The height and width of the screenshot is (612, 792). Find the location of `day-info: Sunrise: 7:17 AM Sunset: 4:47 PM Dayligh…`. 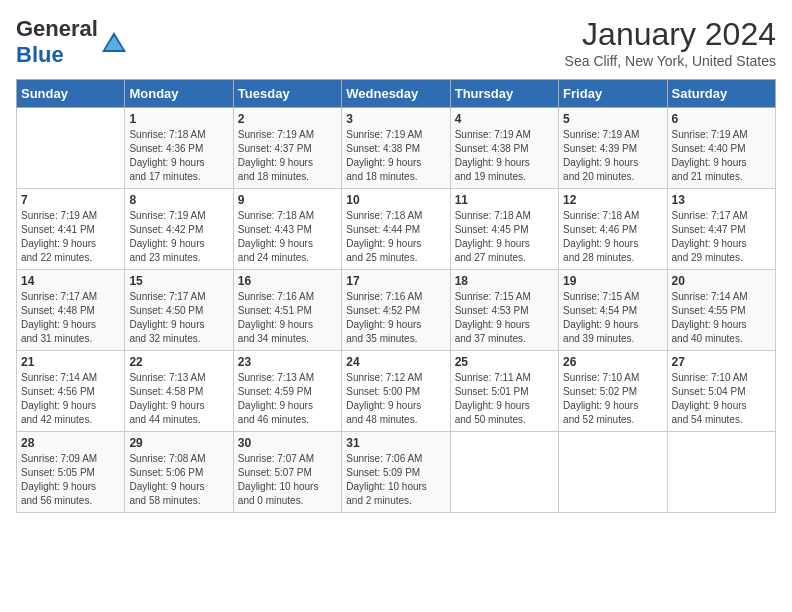

day-info: Sunrise: 7:17 AM Sunset: 4:47 PM Dayligh… is located at coordinates (722, 237).